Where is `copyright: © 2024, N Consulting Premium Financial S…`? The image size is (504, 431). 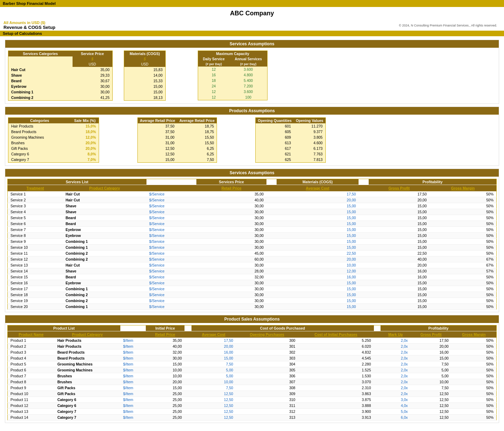 copyright: © 2024, N Consulting Premium Financial S… is located at coordinates (450, 25).